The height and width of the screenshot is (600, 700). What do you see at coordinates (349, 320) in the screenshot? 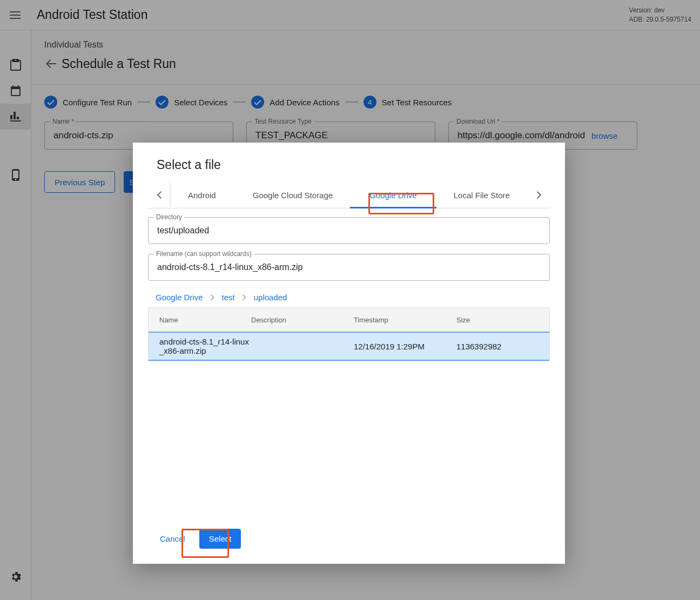
I see `table-header: Name Description Timestamp Size` at bounding box center [349, 320].